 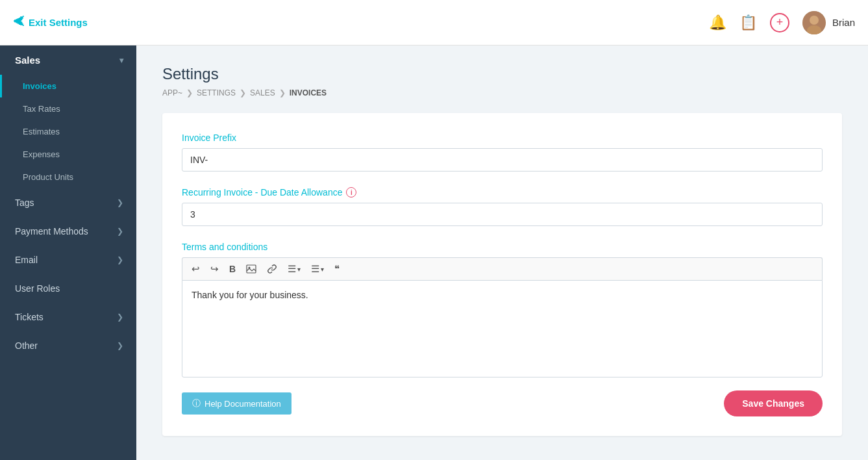 I want to click on sidebar-payment-methods-label: Payment Methods, so click(x=52, y=231).